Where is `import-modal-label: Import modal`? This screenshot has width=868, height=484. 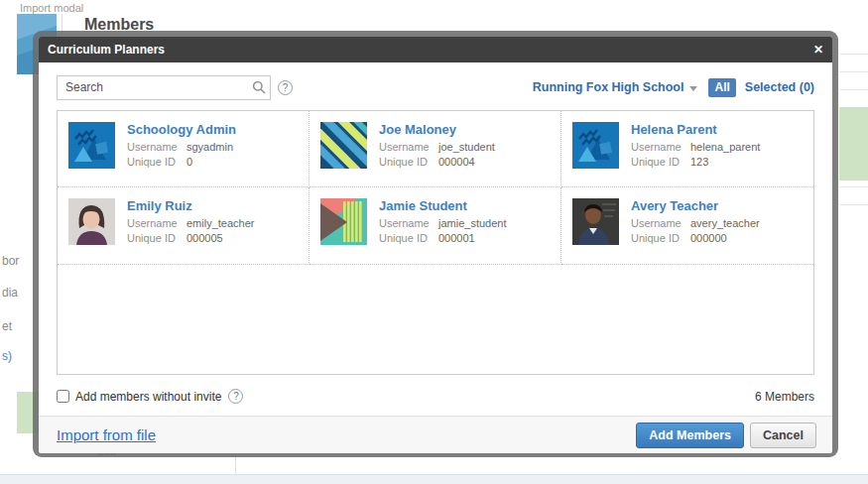 import-modal-label: Import modal is located at coordinates (52, 8).